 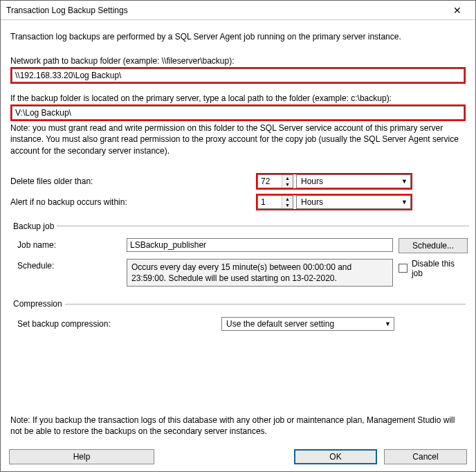 What do you see at coordinates (37, 304) in the screenshot?
I see `compression-legend: Compression` at bounding box center [37, 304].